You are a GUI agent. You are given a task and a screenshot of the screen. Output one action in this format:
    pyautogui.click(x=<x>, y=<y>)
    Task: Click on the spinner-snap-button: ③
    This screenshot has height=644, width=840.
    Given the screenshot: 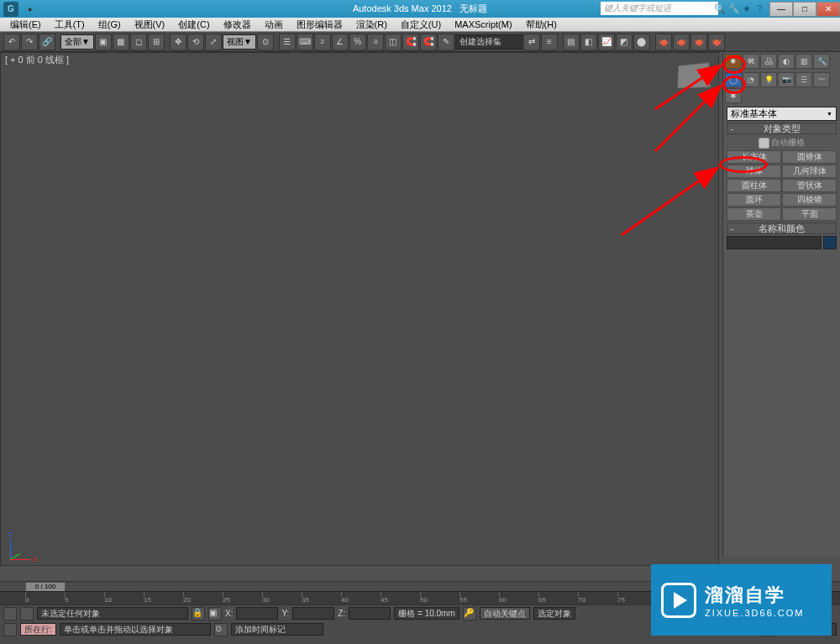 What is the action you would take?
    pyautogui.click(x=375, y=42)
    